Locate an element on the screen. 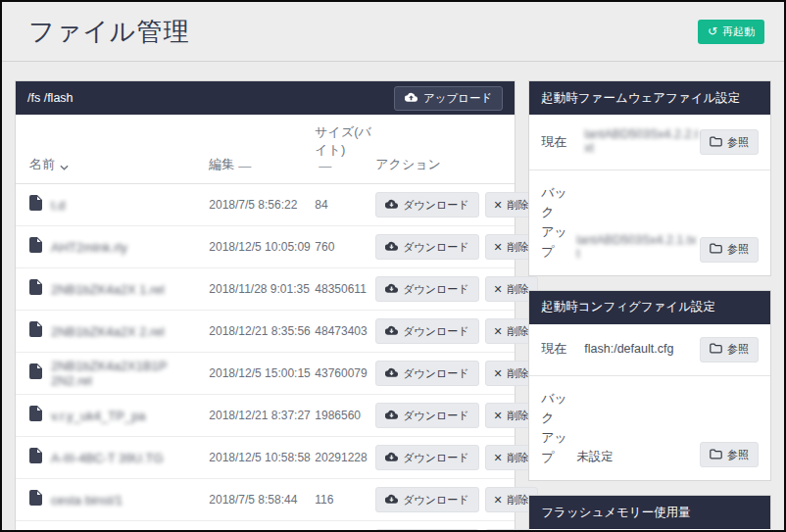 The height and width of the screenshot is (532, 786). config-settings-panel: 起動時コンフィグファイル設定 現在 flash:/default.cfg 参照 … is located at coordinates (650, 386).